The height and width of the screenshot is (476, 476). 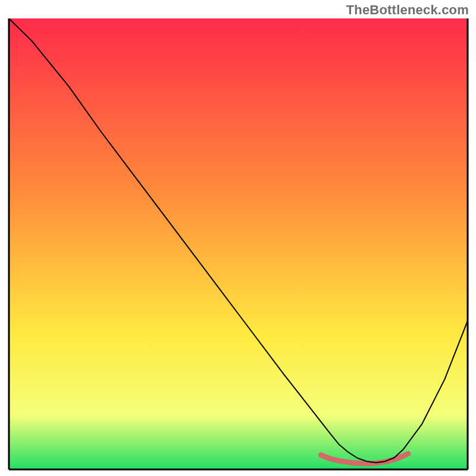 What do you see at coordinates (408, 10) in the screenshot?
I see `watermark-label: TheBottleneck.com` at bounding box center [408, 10].